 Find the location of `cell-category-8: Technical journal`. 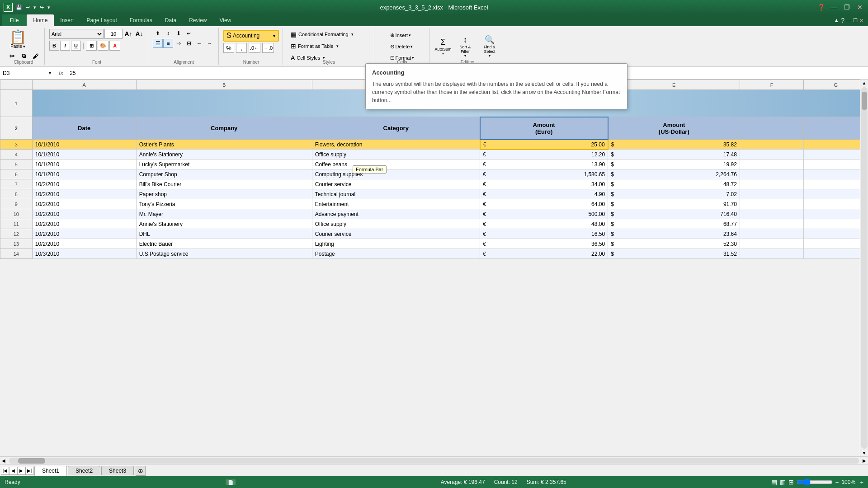

cell-category-8: Technical journal is located at coordinates (396, 194).